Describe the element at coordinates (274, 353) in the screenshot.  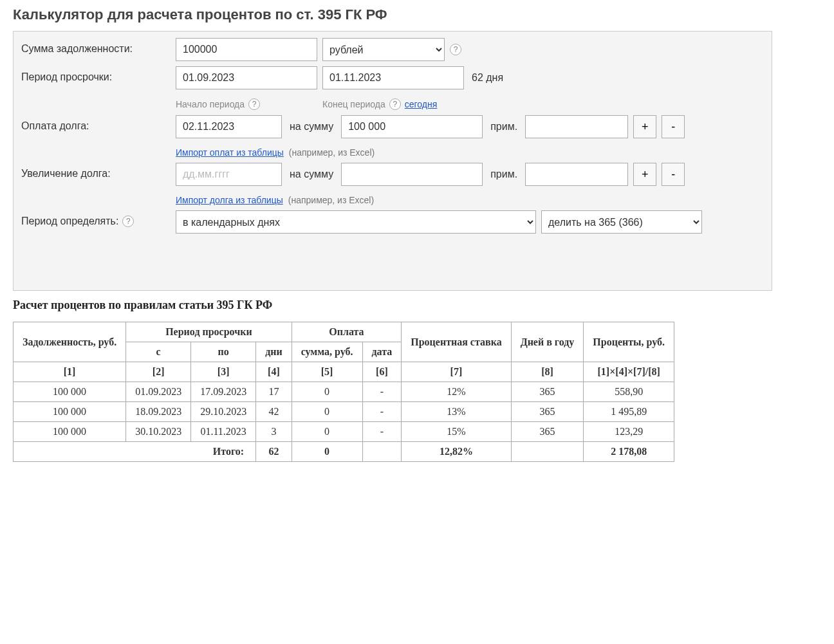
I see `col-days: дни` at that location.